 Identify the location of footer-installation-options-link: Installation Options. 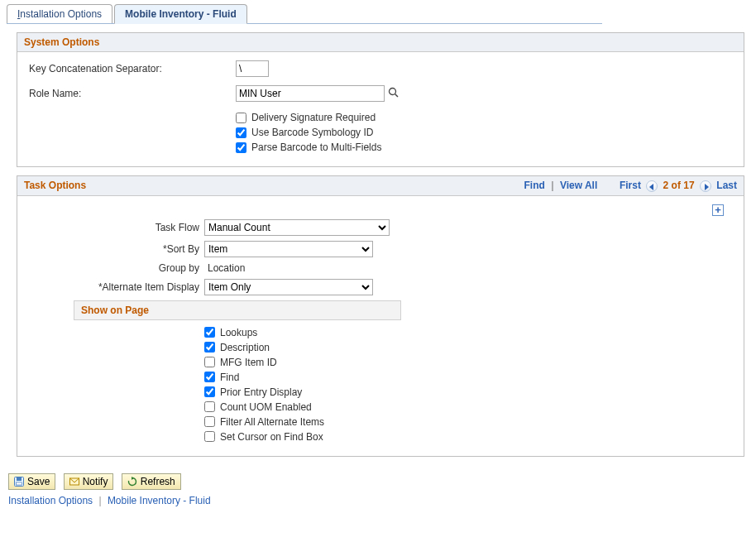
(50, 501).